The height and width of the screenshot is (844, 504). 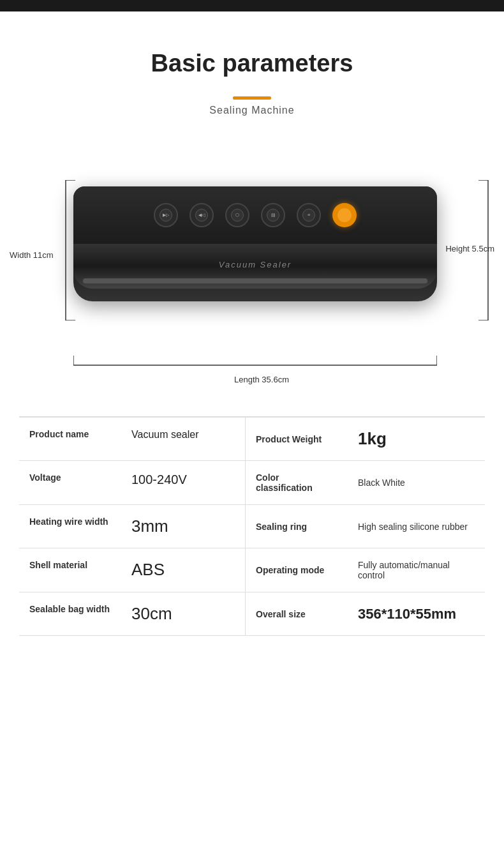 I want to click on page-title: Basic parameters, so click(x=253, y=64).